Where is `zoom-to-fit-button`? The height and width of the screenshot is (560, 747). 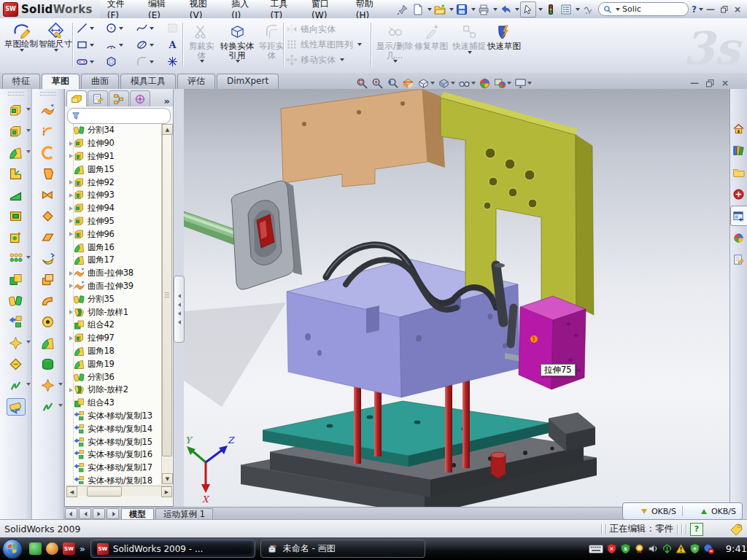
zoom-to-fit-button is located at coordinates (362, 83).